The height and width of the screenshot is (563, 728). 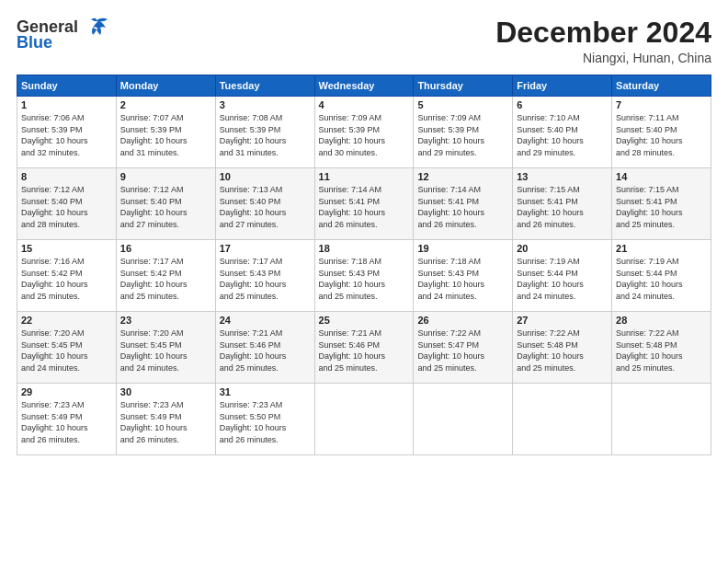 I want to click on table-row: 16Sunrise: 7:17 AMSunset: 5:42 PMDayligh…, so click(x=165, y=276).